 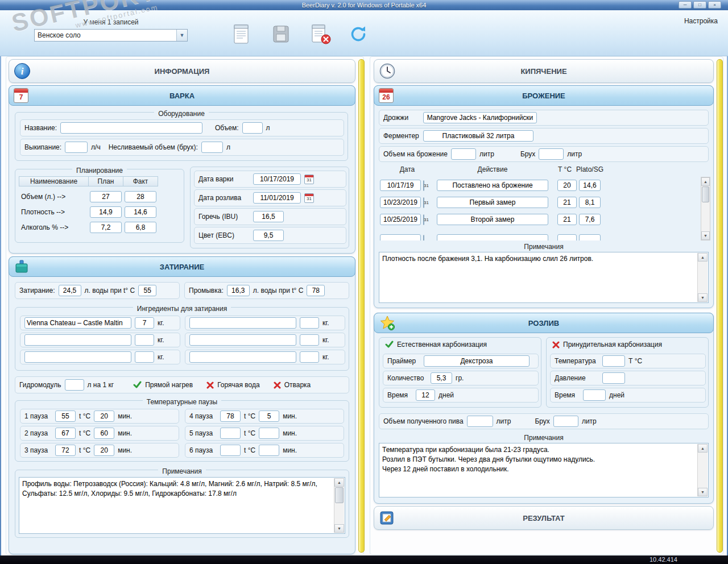 I want to click on pressure-field, so click(x=614, y=378).